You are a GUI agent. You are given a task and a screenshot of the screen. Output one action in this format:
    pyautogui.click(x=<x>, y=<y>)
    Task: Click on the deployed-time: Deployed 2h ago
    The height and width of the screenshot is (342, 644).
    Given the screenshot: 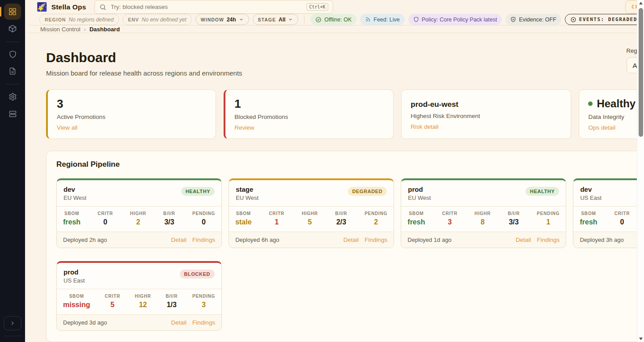 What is the action you would take?
    pyautogui.click(x=85, y=240)
    